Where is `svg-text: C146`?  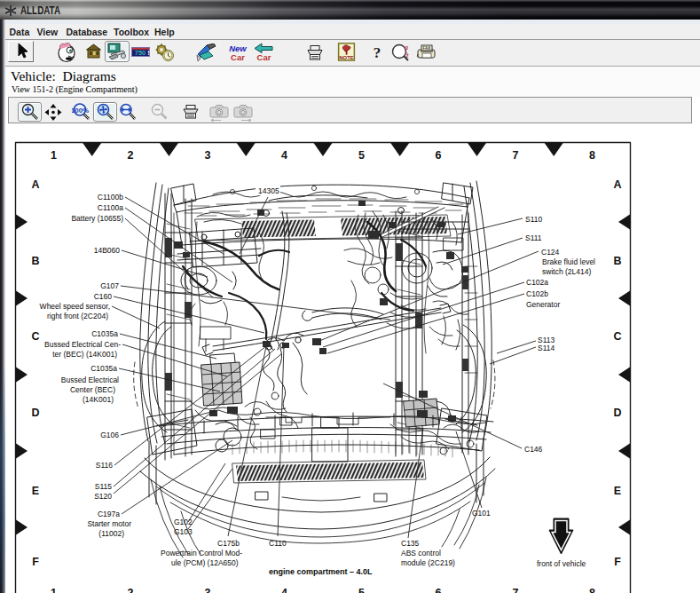 svg-text: C146 is located at coordinates (534, 449).